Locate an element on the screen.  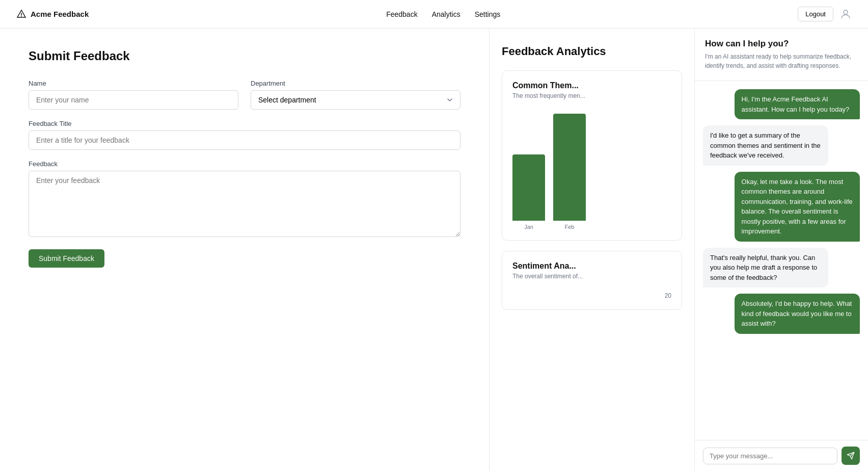
sentiment-card: Sentiment Ana... The overall sentiment o… is located at coordinates (592, 280).